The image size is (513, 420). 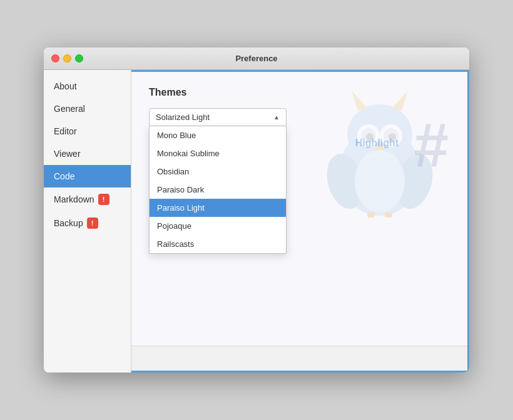 What do you see at coordinates (88, 221) in the screenshot?
I see `sidebar: About General Editor Viewer Code Markdow…` at bounding box center [88, 221].